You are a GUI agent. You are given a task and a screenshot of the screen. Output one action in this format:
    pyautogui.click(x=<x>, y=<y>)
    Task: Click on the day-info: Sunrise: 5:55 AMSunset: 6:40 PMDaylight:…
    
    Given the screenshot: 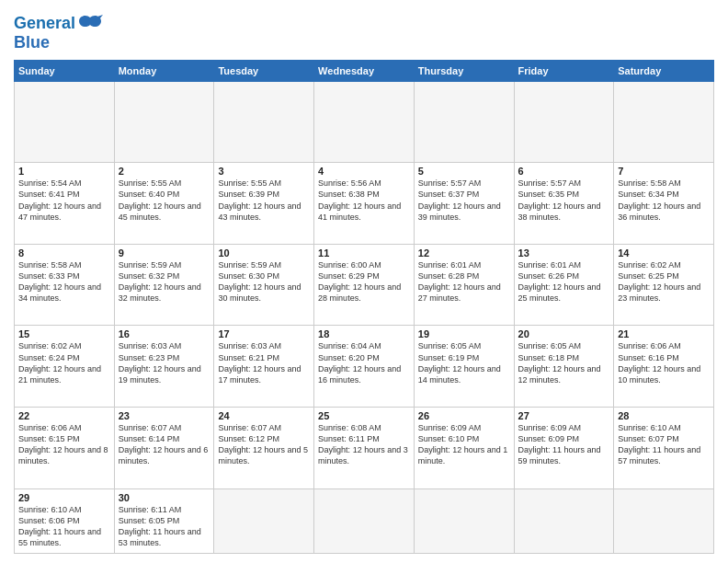 What is the action you would take?
    pyautogui.click(x=165, y=201)
    